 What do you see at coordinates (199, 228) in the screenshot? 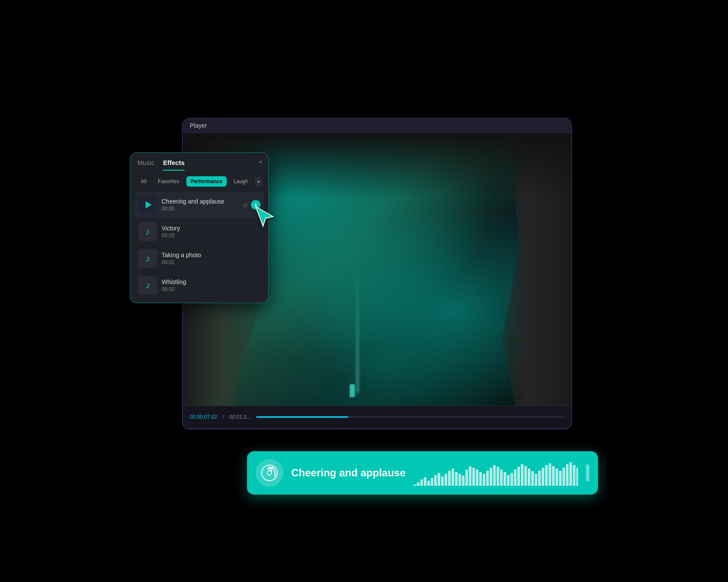
I see `effects-panel: Music Effects « All Favorites Performanc…` at bounding box center [199, 228].